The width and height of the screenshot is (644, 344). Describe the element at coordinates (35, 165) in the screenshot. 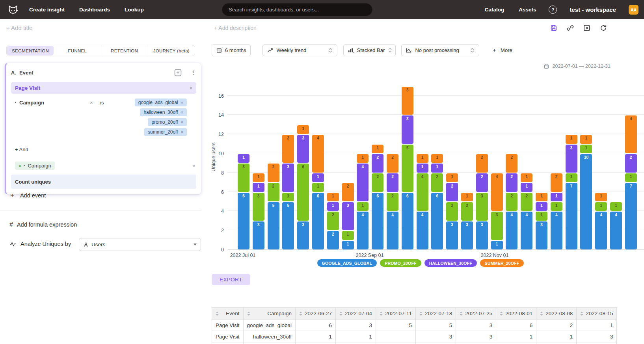

I see `breakdown-chip: × Campaign` at that location.